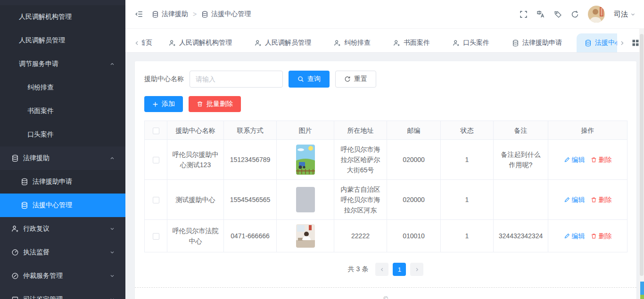 Image resolution: width=644 pixels, height=299 pixels. I want to click on column-header-status: 状态, so click(467, 130).